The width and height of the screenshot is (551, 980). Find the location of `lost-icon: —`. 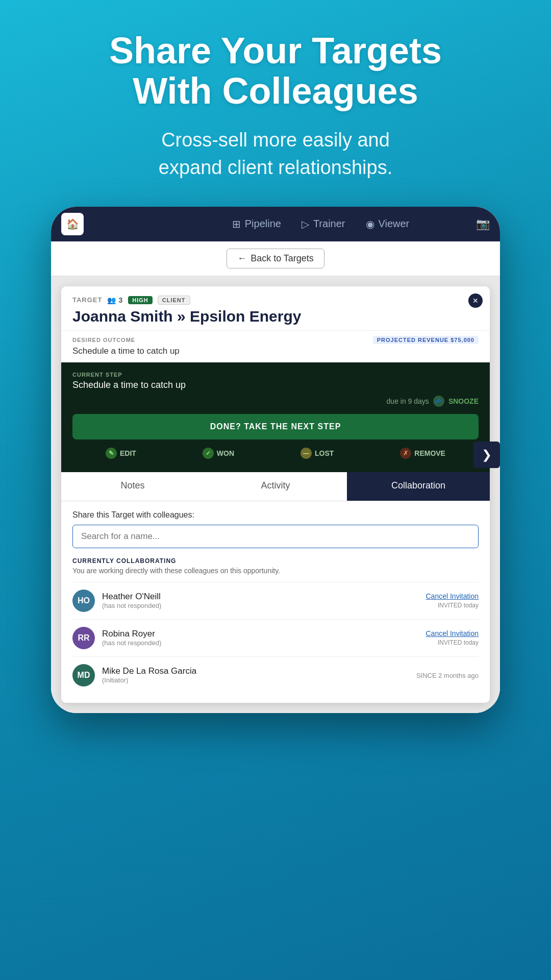

lost-icon: — is located at coordinates (306, 453).